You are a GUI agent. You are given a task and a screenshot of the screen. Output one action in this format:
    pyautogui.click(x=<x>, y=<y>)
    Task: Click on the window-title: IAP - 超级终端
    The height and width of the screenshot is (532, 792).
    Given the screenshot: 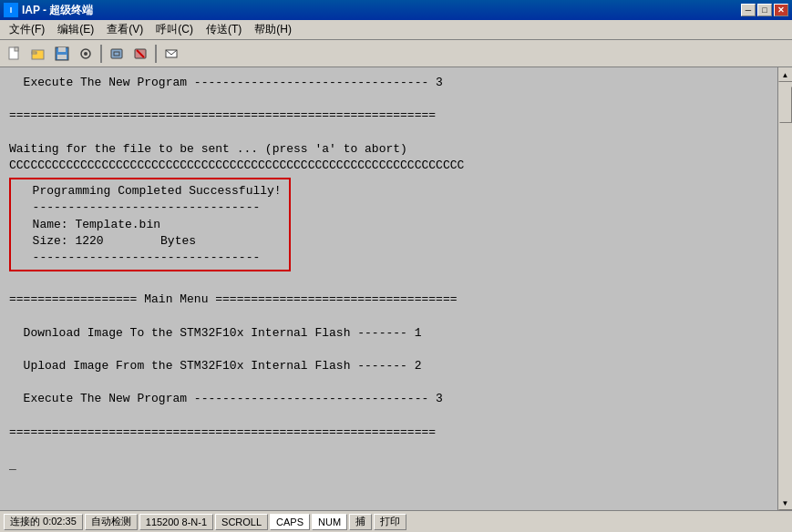 What is the action you would take?
    pyautogui.click(x=57, y=11)
    